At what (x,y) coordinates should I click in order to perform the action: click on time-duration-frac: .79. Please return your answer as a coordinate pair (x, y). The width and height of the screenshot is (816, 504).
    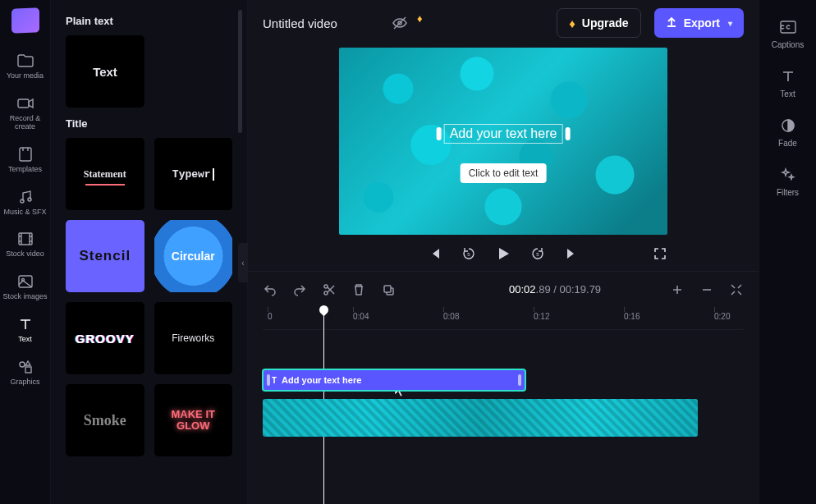
    Looking at the image, I should click on (594, 289).